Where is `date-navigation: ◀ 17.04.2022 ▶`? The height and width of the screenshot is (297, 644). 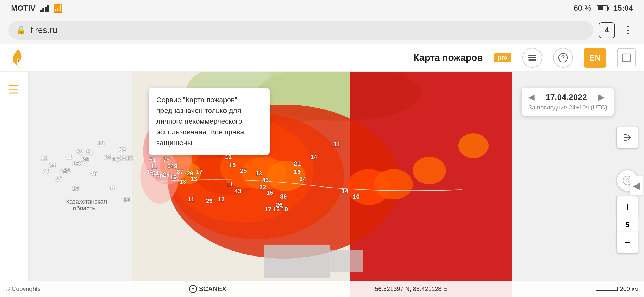
date-navigation: ◀ 17.04.2022 ▶ is located at coordinates (568, 97).